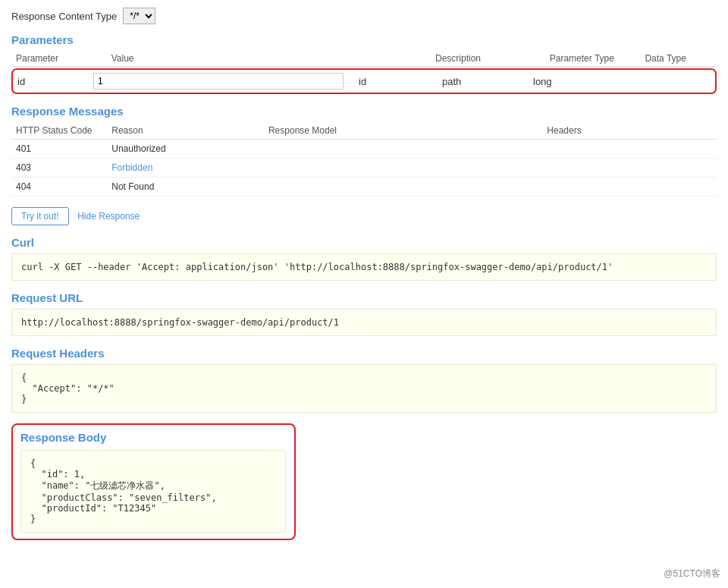  What do you see at coordinates (364, 64) in the screenshot?
I see `parameters-section: Parameters Parameter Value Description P…` at bounding box center [364, 64].